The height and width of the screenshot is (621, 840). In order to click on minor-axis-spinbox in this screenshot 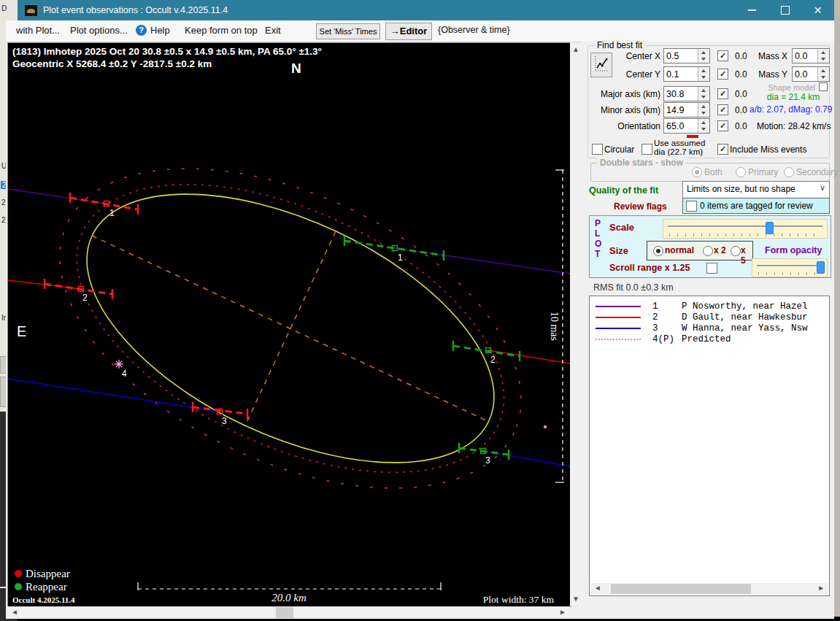, I will do `click(687, 109)`.